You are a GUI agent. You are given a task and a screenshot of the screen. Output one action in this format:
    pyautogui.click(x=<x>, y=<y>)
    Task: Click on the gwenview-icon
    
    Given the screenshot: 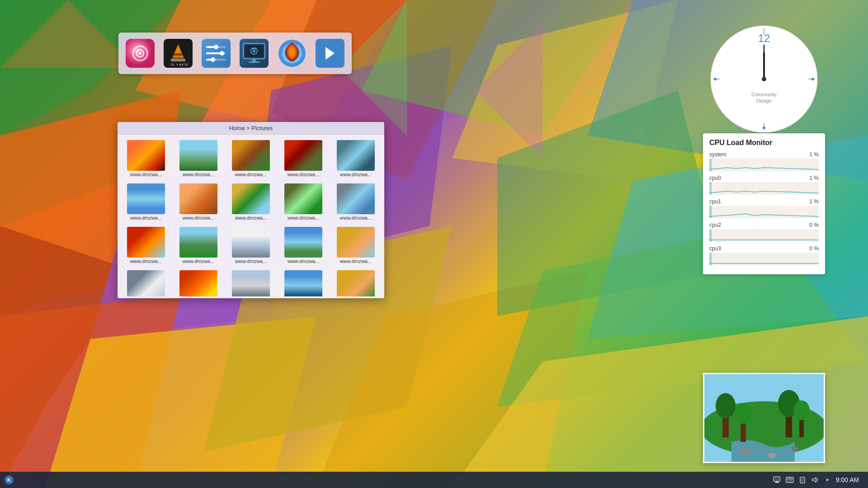 What is the action you would take?
    pyautogui.click(x=140, y=53)
    